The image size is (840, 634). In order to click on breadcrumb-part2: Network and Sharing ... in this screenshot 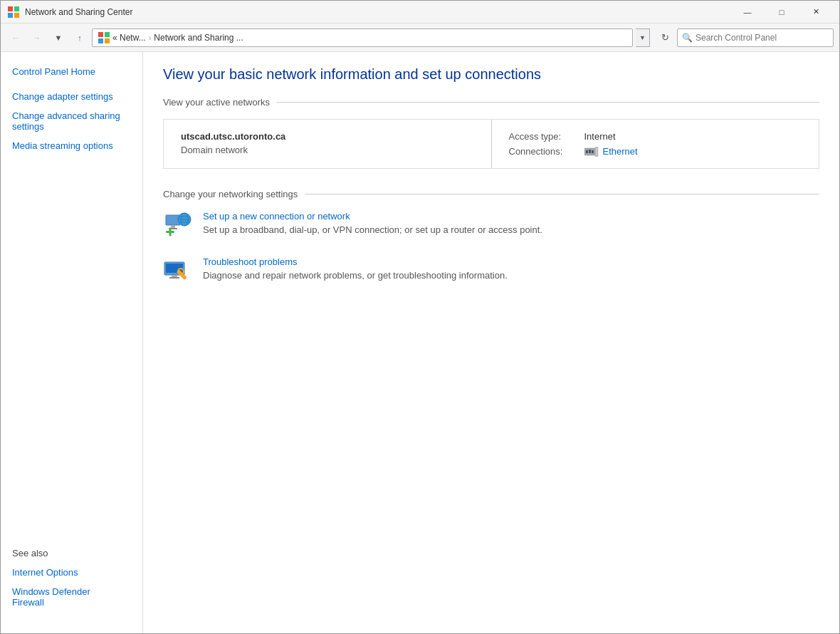, I will do `click(198, 38)`.